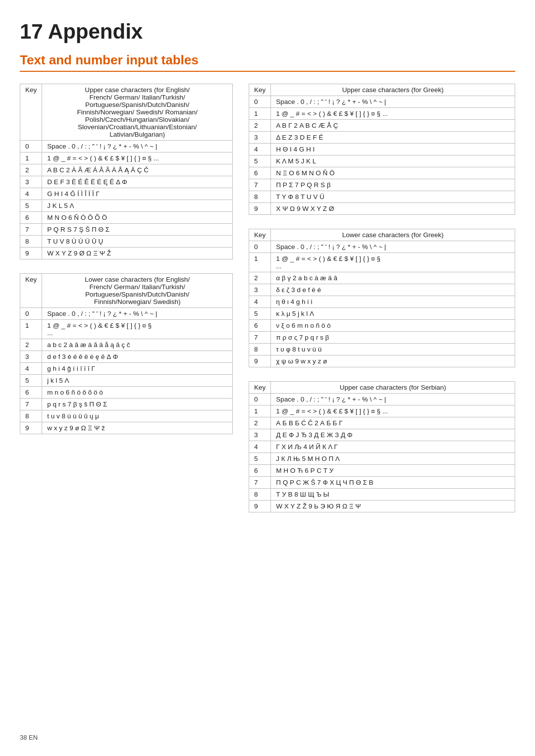 Image resolution: width=535 pixels, height=756 pixels. Describe the element at coordinates (127, 357) in the screenshot. I see `table-row: 3d e f 3 è é ê ë ė ę ē Δ Φ` at that location.